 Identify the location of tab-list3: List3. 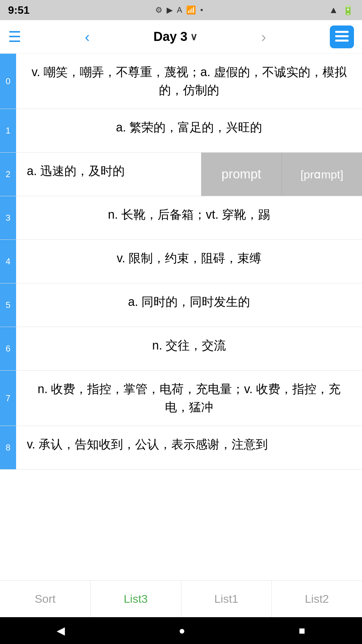
(136, 599).